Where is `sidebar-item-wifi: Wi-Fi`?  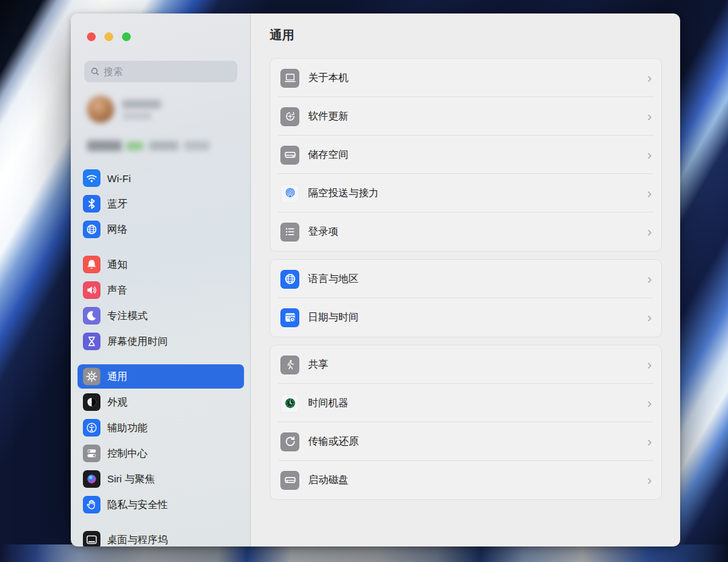 sidebar-item-wifi: Wi-Fi is located at coordinates (160, 178).